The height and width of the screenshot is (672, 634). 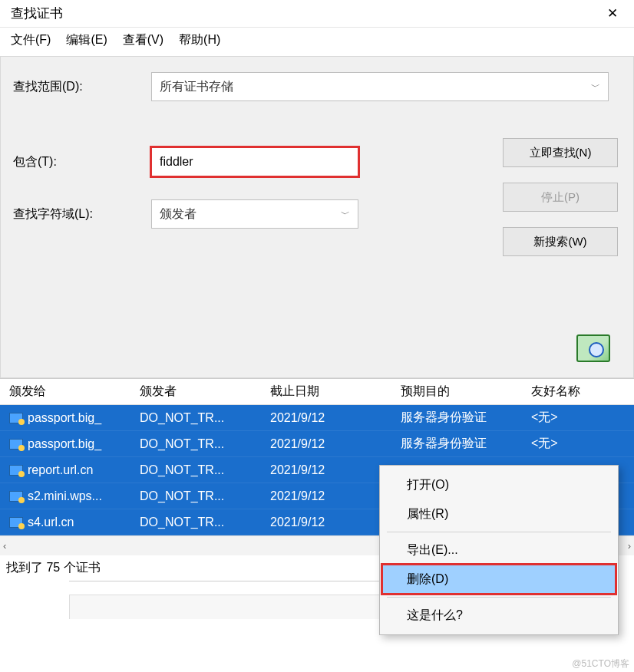 What do you see at coordinates (255, 214) in the screenshot?
I see `field-select: 颁发者 ﹀` at bounding box center [255, 214].